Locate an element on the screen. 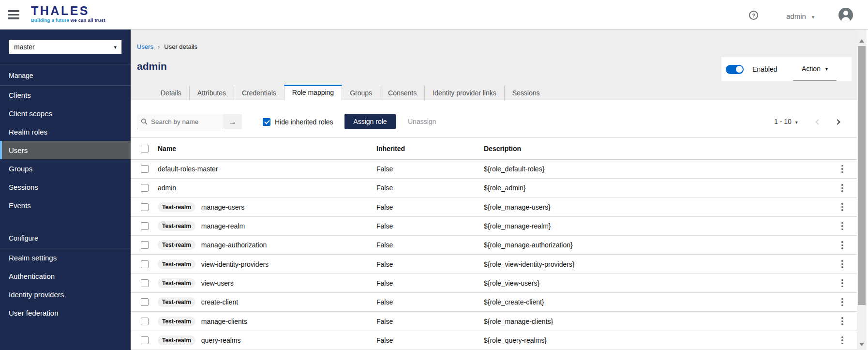 The width and height of the screenshot is (868, 350). scrollbar-thumb is located at coordinates (862, 175).